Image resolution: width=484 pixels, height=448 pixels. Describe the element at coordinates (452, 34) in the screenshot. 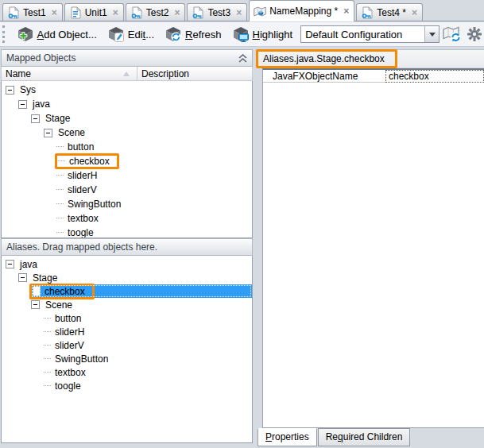

I see `update-namemapping-icon` at that location.